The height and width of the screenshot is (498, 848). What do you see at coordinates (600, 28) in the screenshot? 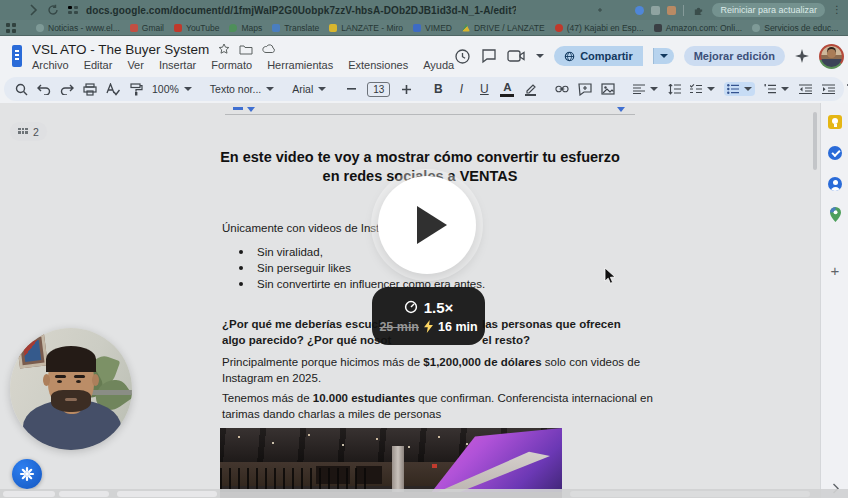
I see `bookmark-kajabi: (47) Kajabi en Esp...` at bounding box center [600, 28].